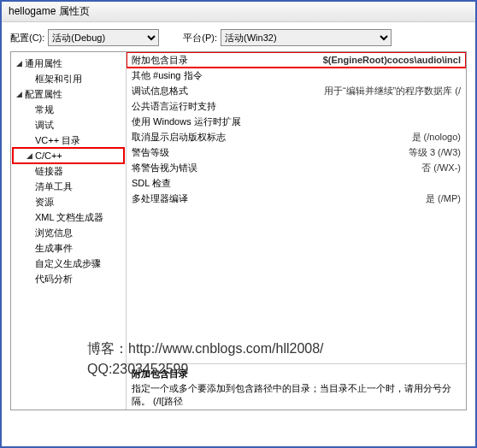  I want to click on property-key: 警告等级, so click(191, 152).